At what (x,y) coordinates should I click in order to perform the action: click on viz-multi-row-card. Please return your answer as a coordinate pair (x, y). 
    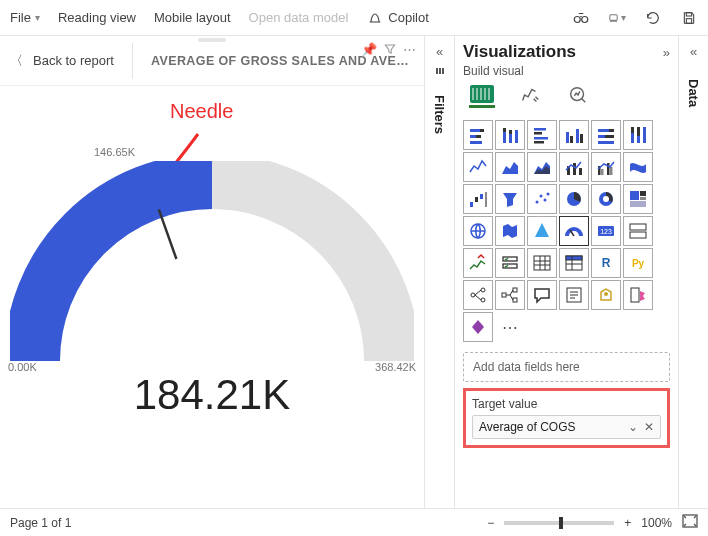
    Looking at the image, I should click on (638, 231).